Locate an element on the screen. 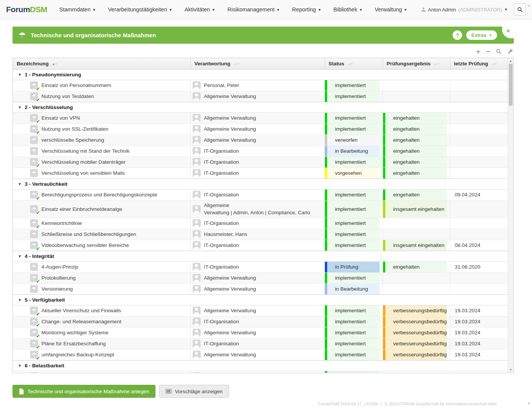  column-header-pruefungsergebnis: Prüfungsergebnis▲▼ is located at coordinates (416, 64).